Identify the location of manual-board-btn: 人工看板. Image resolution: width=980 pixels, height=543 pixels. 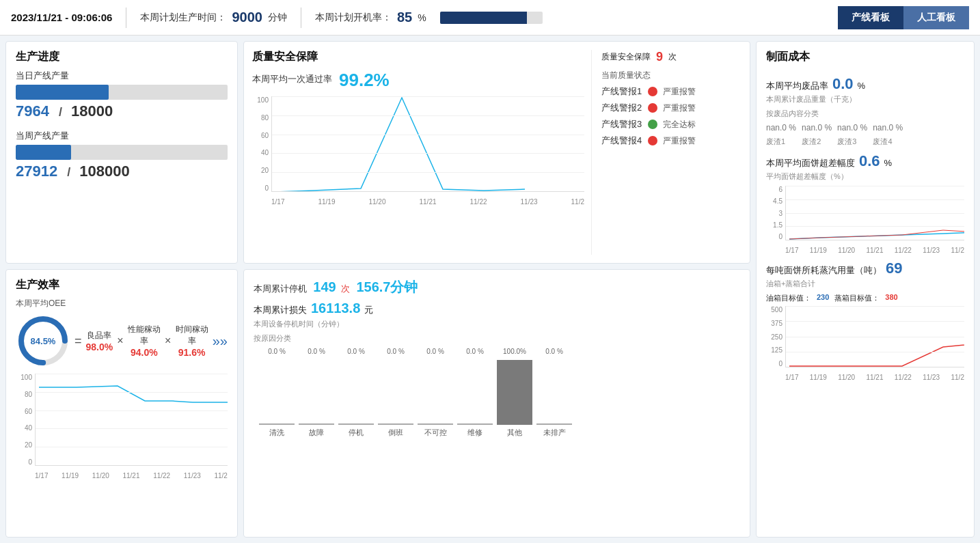
(936, 18).